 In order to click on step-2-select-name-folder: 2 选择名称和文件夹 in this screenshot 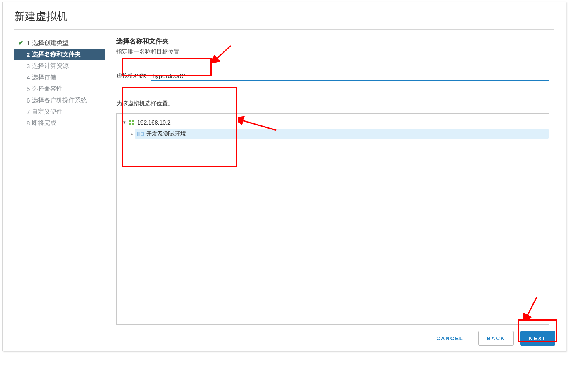, I will do `click(60, 54)`.